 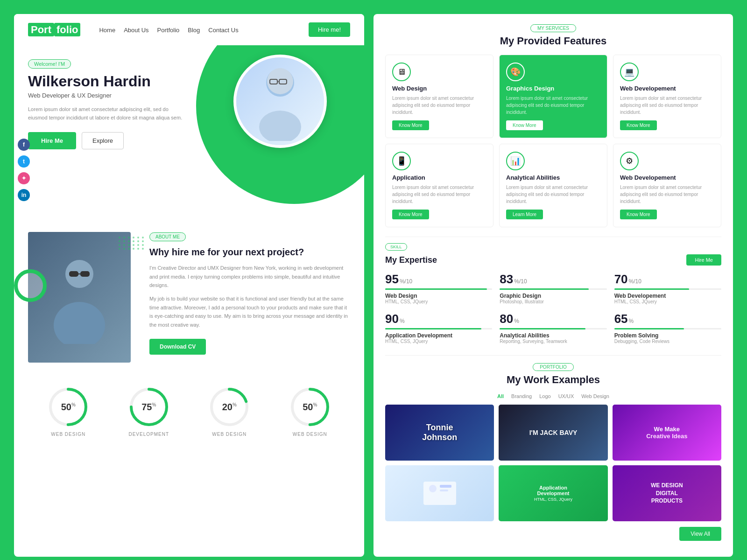 I want to click on skill-graphic-sup: %/10, so click(x=520, y=281).